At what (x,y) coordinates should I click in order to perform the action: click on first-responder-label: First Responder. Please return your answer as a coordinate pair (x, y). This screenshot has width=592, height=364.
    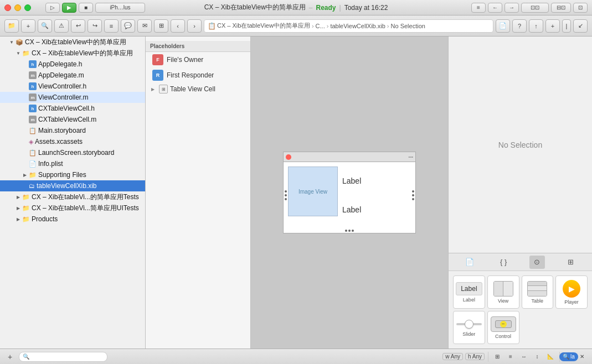
    Looking at the image, I should click on (191, 75).